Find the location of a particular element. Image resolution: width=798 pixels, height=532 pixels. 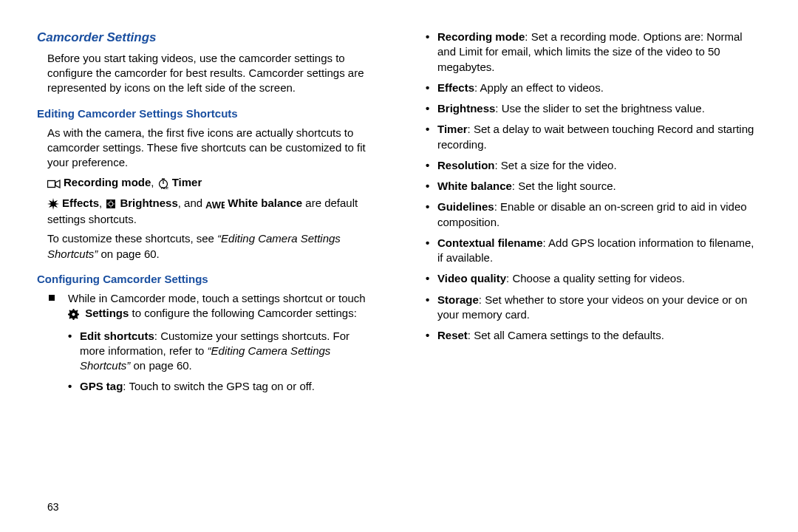

section-heading-camcorder-settings: Camcorder Settings is located at coordinates (207, 38).